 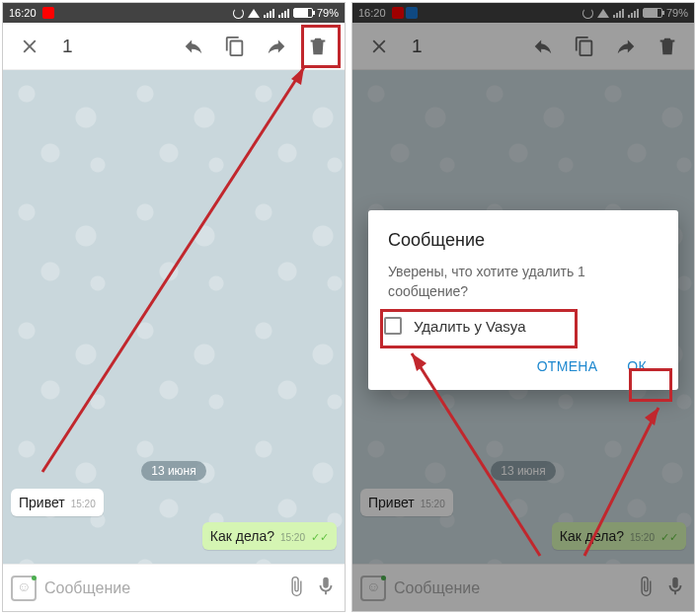 I want to click on read-checks-icon: ✓✓, so click(x=320, y=537).